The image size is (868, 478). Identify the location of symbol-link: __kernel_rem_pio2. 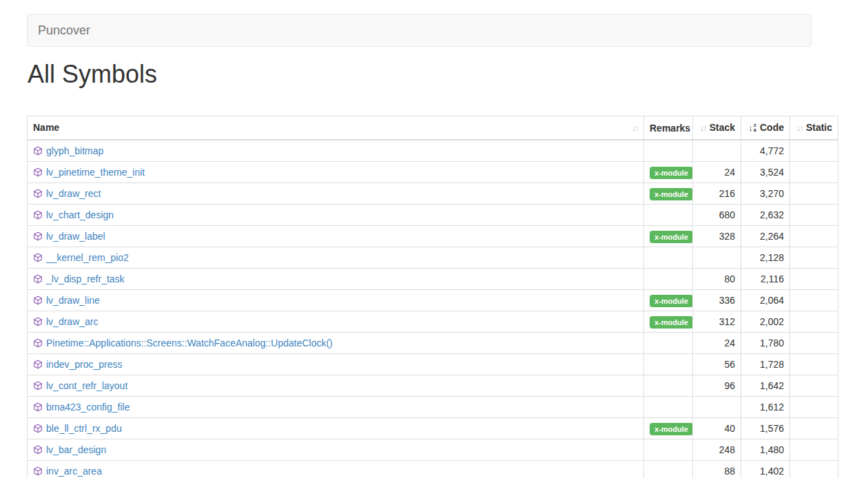
(87, 258).